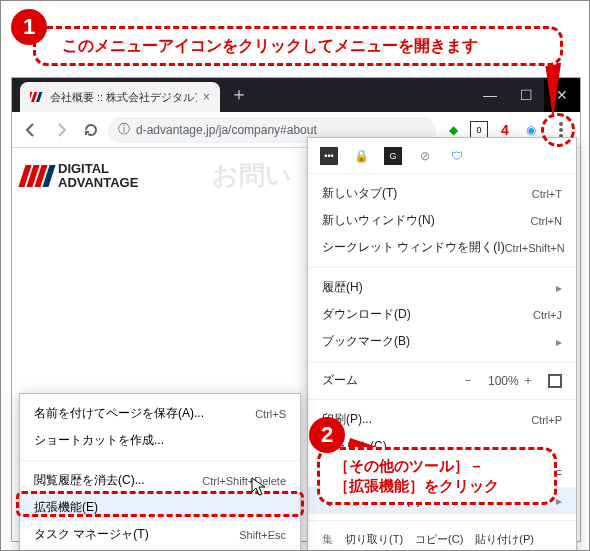 The height and width of the screenshot is (551, 590). I want to click on submenu-create-shortcut: ショートカットを作成..., so click(160, 440).